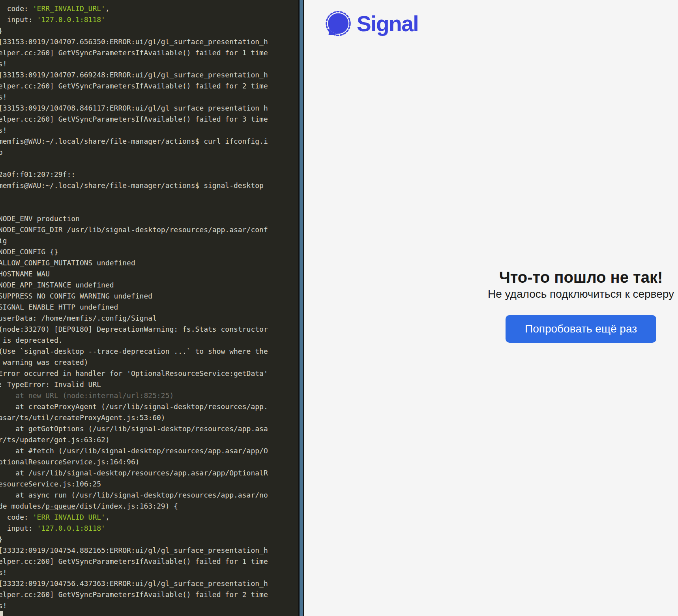  I want to click on terminal-line: [33153:0919/104708.846117:ERROR:ui/gl/gl…, so click(134, 108).